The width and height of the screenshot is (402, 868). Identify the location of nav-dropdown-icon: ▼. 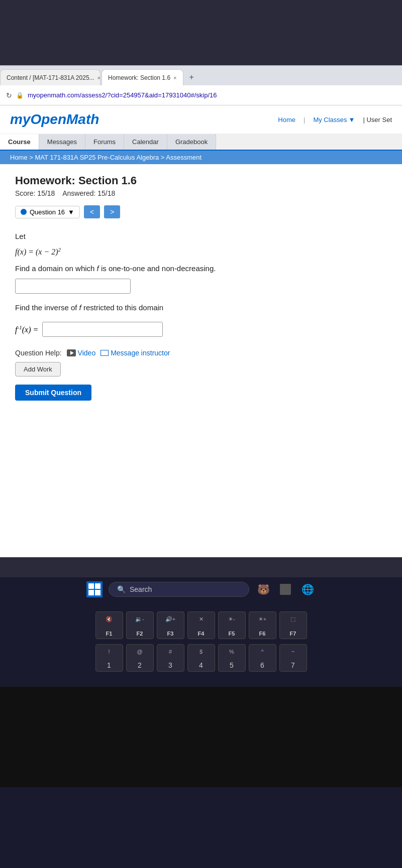
(352, 119).